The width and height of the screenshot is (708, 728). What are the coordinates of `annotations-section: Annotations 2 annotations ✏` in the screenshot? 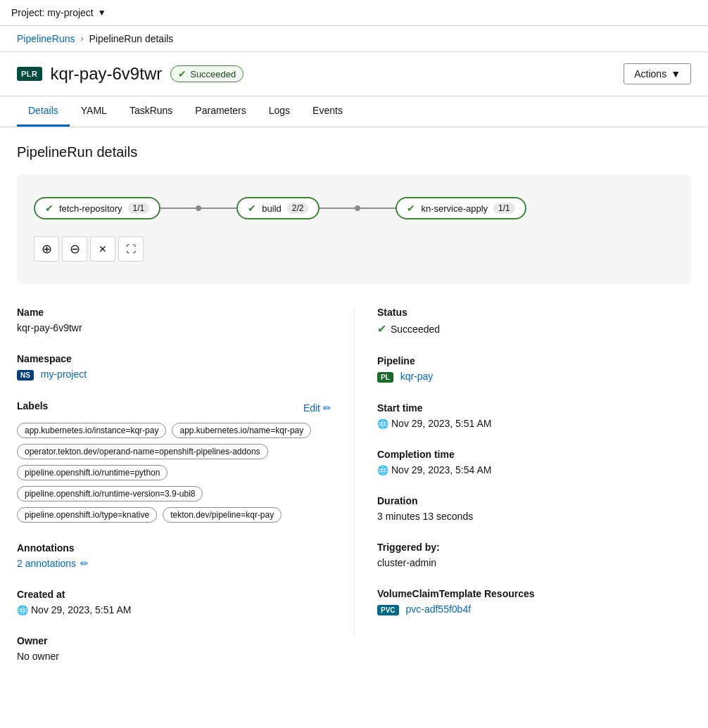 It's located at (175, 556).